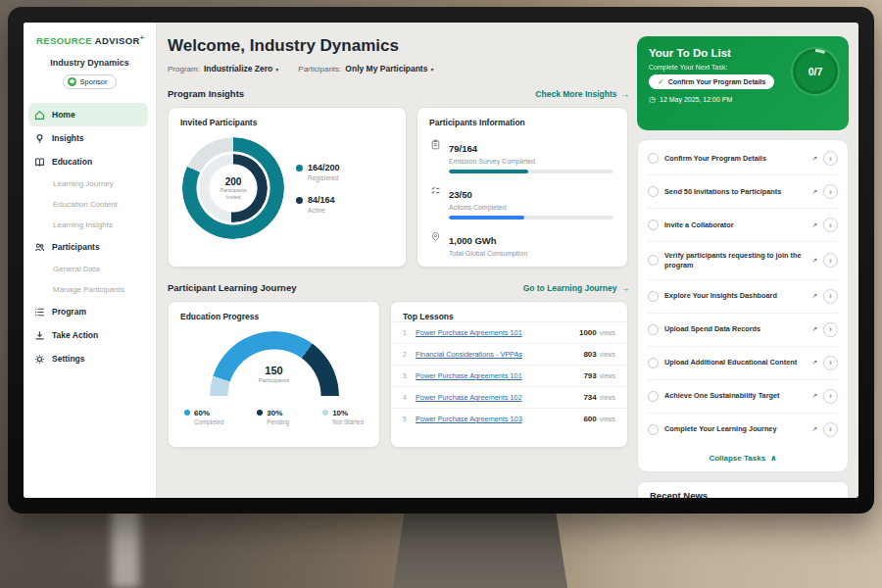  Describe the element at coordinates (582, 94) in the screenshot. I see `check-more-insights-link: Check More Insights →` at that location.